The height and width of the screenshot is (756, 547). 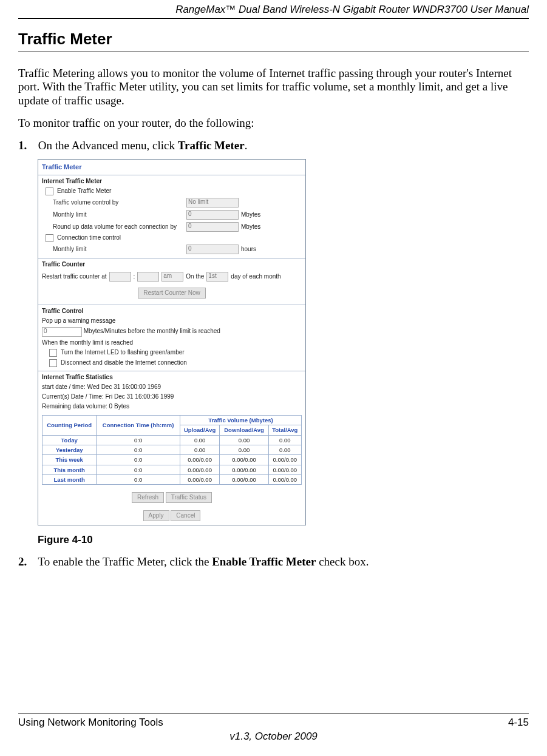 I want to click on cell-period: This week, so click(x=69, y=460).